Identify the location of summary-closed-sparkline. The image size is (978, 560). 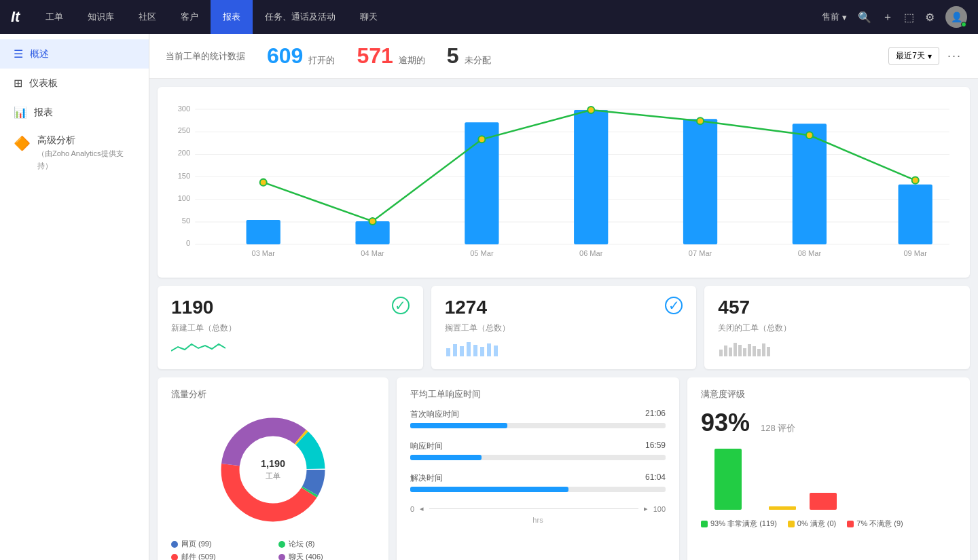
(837, 348).